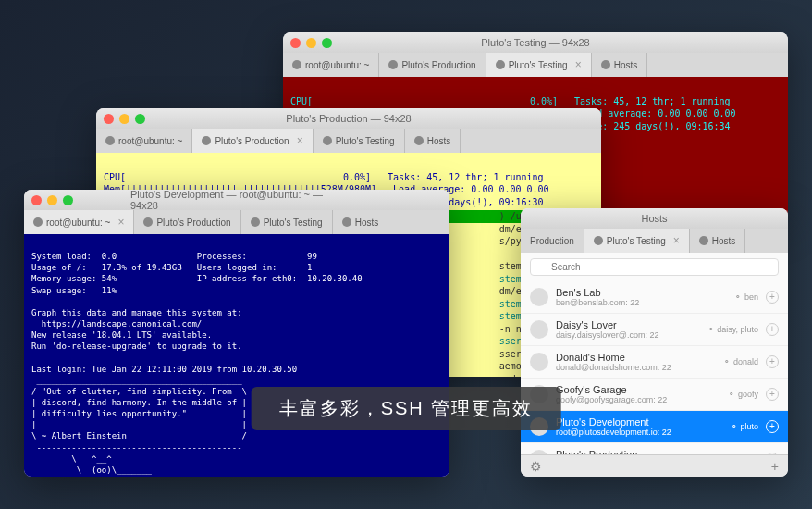 This screenshot has width=812, height=509. I want to click on host-name: Donald's Home, so click(636, 357).